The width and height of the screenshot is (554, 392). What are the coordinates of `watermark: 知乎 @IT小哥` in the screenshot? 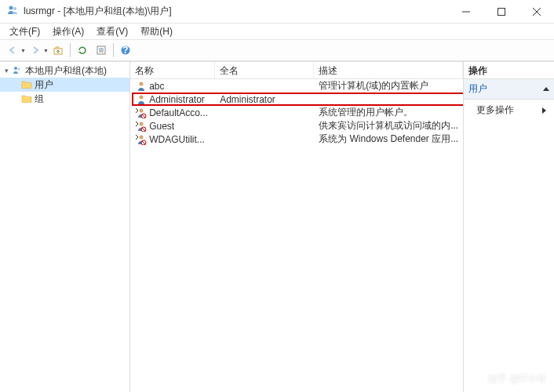 It's located at (510, 379).